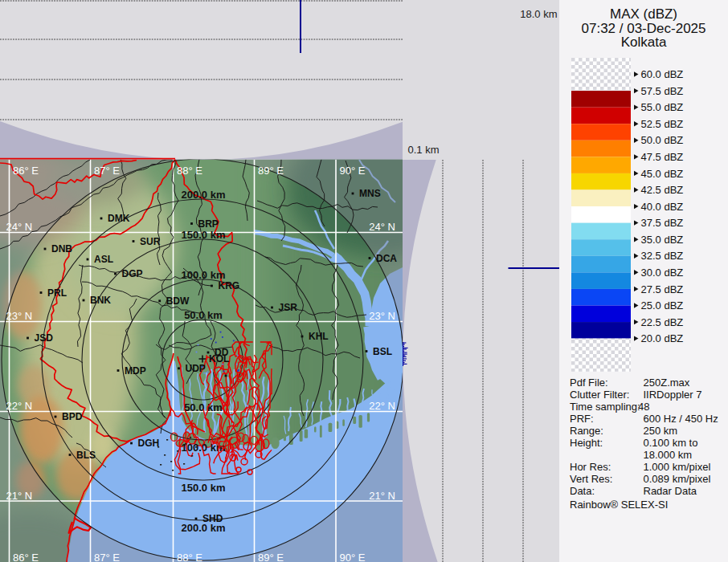 This screenshot has height=562, width=728. What do you see at coordinates (661, 430) in the screenshot?
I see `svg-text: 250 km` at bounding box center [661, 430].